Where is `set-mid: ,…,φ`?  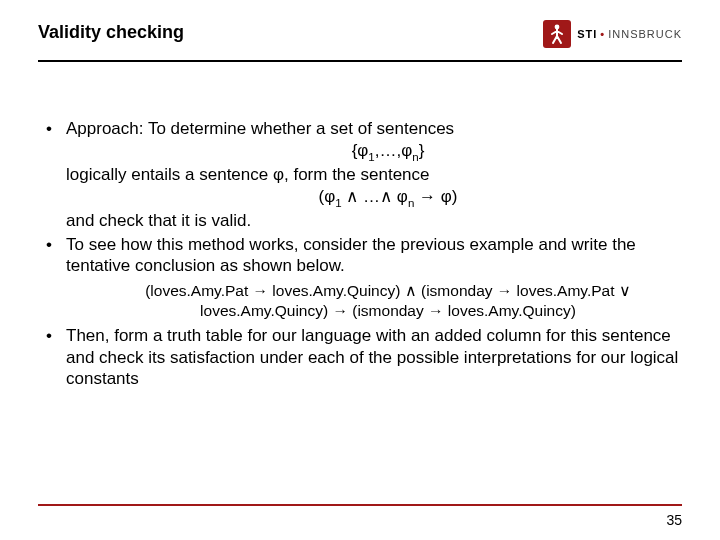
set-mid: ,…,φ is located at coordinates (394, 150).